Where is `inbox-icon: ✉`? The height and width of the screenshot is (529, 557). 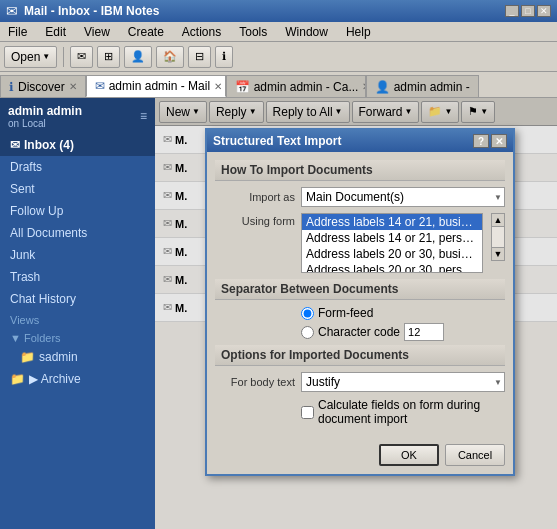
inbox-icon: ✉ is located at coordinates (15, 145).